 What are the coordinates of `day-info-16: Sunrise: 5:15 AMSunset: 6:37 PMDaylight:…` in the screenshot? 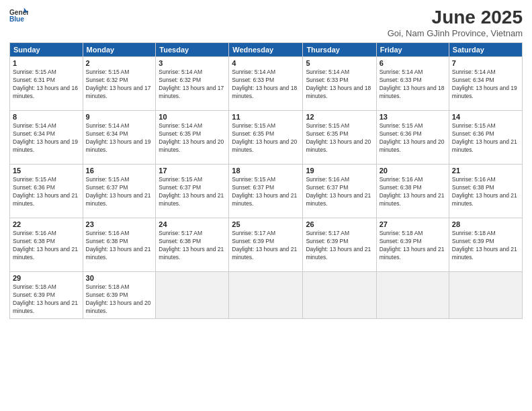 It's located at (120, 192).